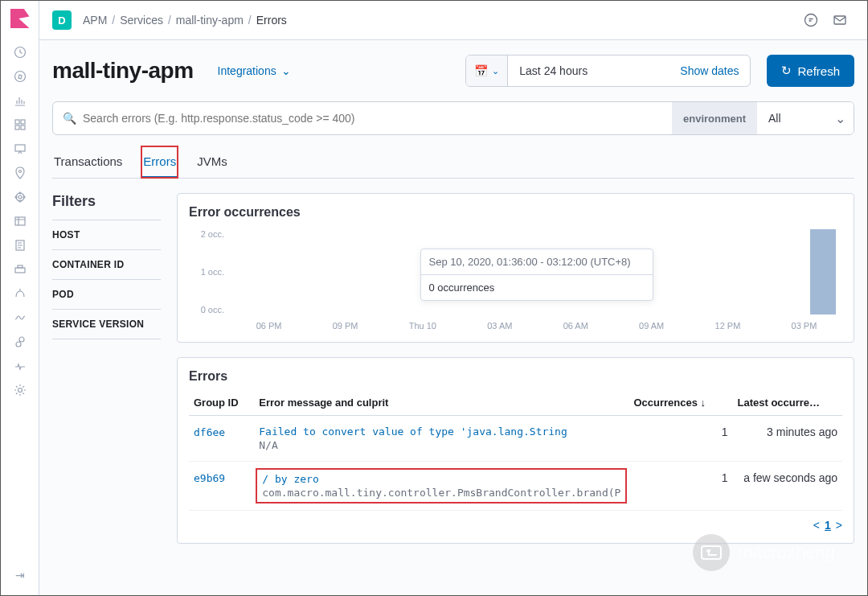  What do you see at coordinates (441, 403) in the screenshot?
I see `col-message: Error message and culprit` at bounding box center [441, 403].